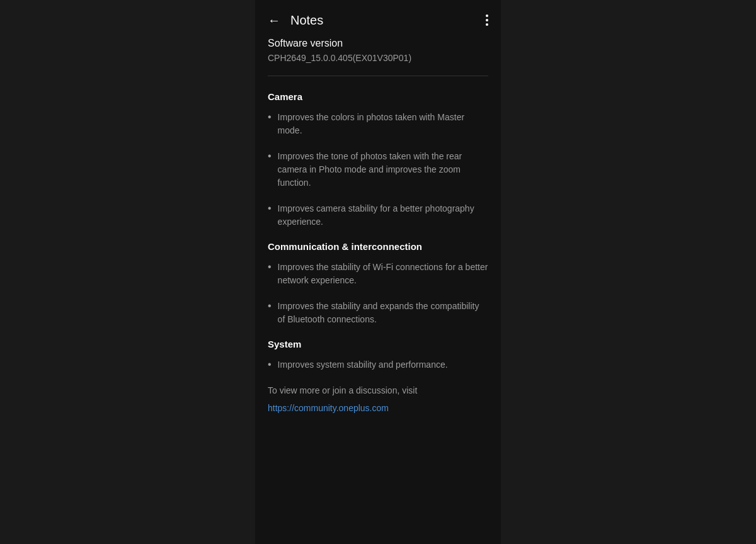  I want to click on camera-item-3: Improves camera stability for a better p…, so click(383, 215).